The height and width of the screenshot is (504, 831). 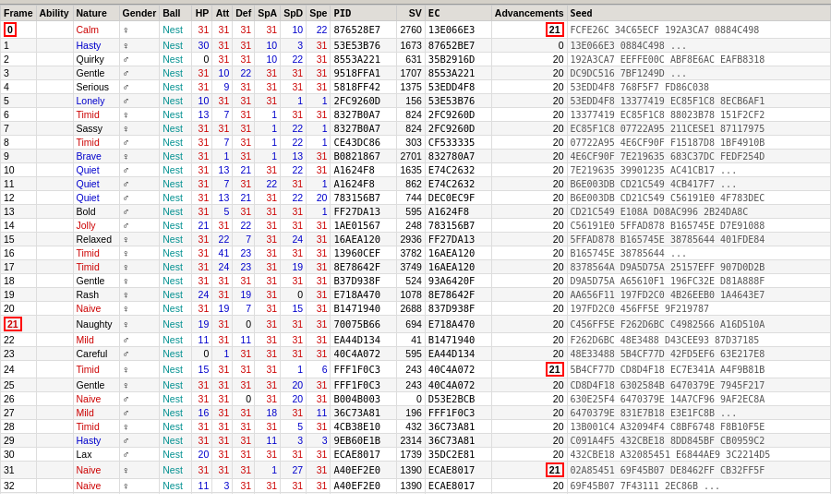 I want to click on cell-nature: Timid, so click(x=96, y=114).